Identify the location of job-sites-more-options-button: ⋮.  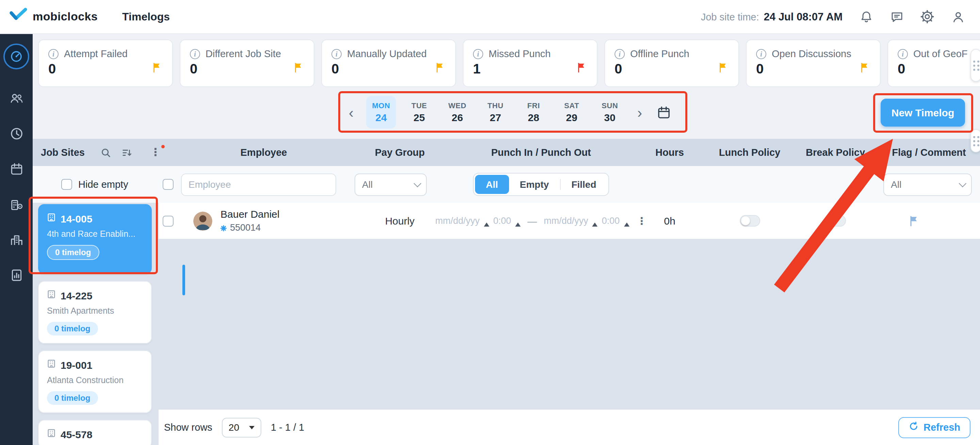
(155, 152).